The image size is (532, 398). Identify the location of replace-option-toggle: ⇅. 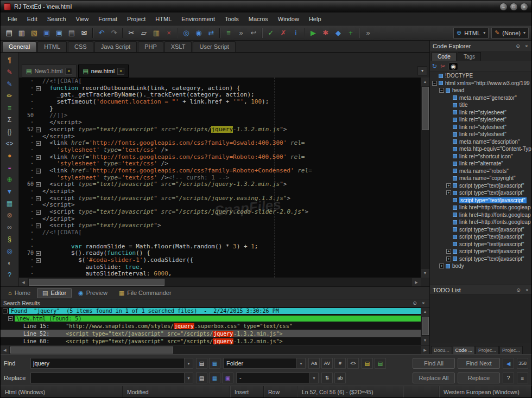
(327, 378).